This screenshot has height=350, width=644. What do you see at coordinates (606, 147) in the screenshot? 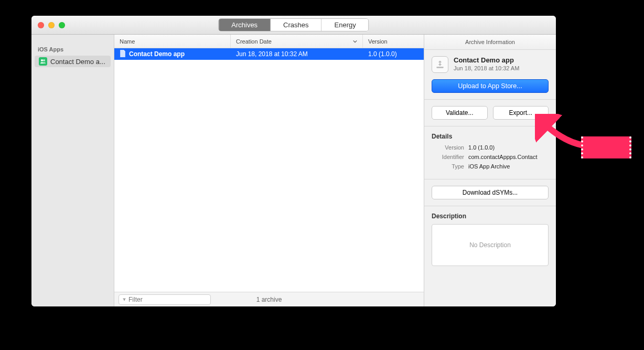
I see `annotation-block` at bounding box center [606, 147].